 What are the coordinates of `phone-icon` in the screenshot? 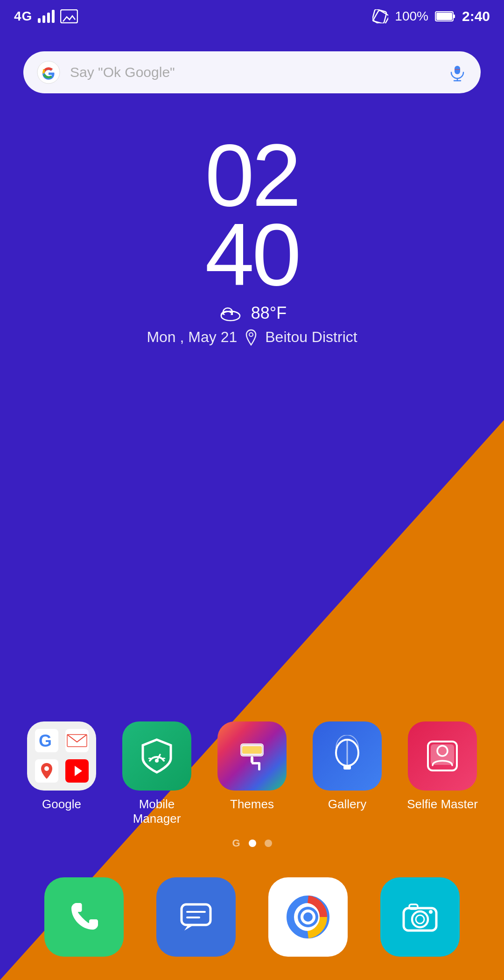 It's located at (84, 917).